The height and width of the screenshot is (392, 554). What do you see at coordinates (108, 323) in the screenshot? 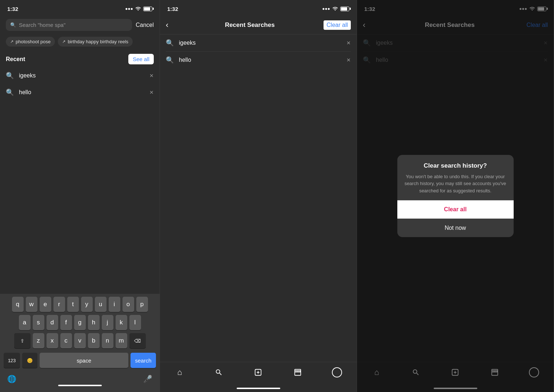
I see `key-j: j` at bounding box center [108, 323].